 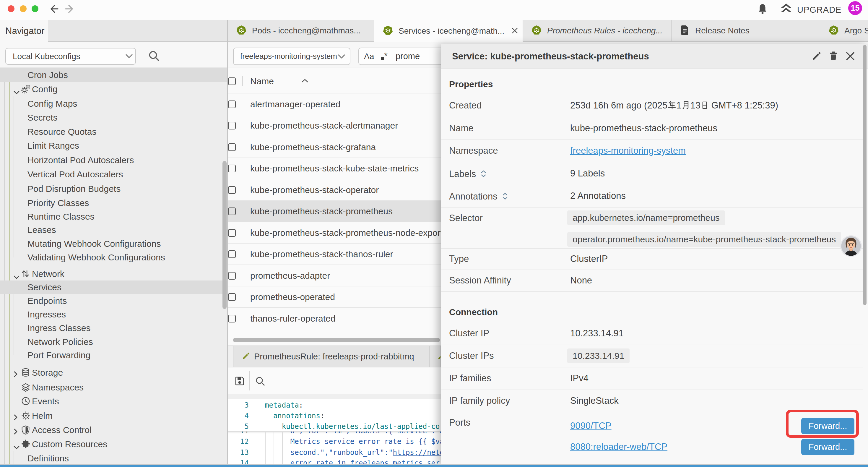 What do you see at coordinates (334, 211) in the screenshot?
I see `table-row: kube-prometheus-stack-prometheus` at bounding box center [334, 211].